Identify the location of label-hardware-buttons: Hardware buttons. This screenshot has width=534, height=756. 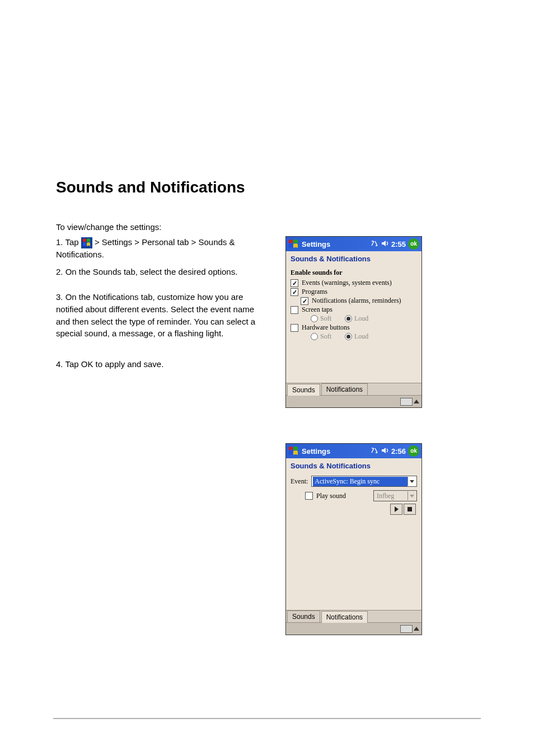
(326, 328).